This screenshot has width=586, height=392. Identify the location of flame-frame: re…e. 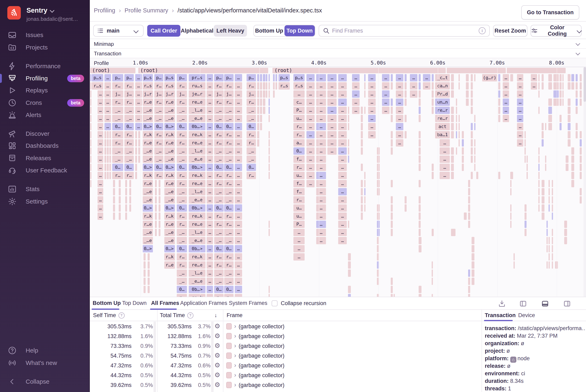
(197, 265).